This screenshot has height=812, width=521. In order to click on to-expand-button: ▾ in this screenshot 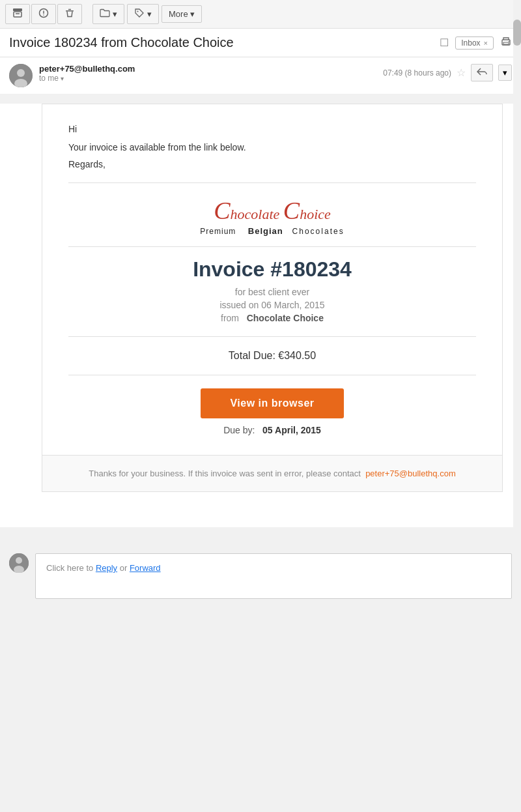, I will do `click(63, 78)`.